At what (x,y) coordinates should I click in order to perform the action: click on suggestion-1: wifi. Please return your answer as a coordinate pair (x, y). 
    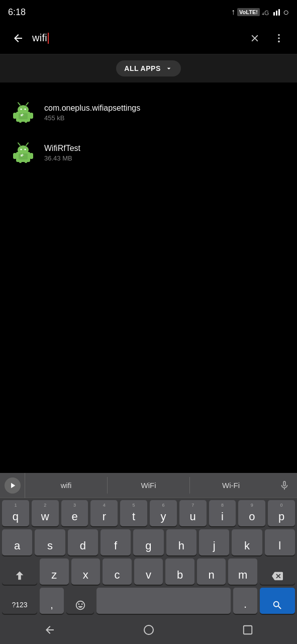
    Looking at the image, I should click on (66, 485).